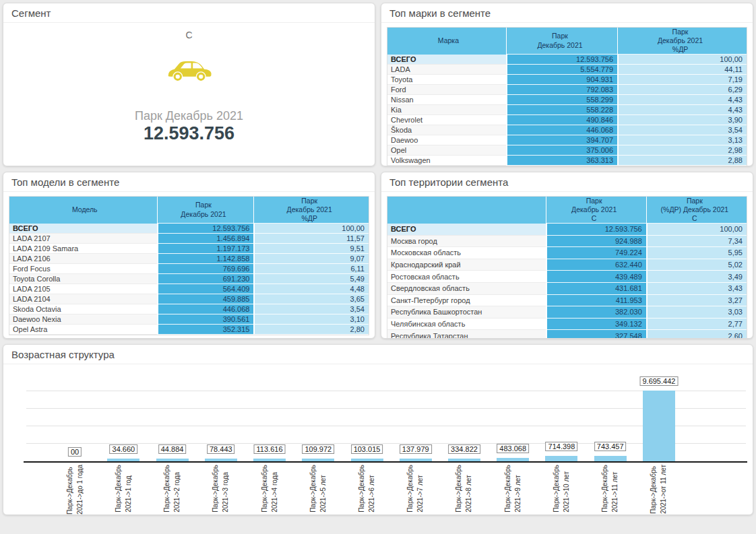 The width and height of the screenshot is (756, 534). I want to click on table-row: Nissan558.2994,43, so click(567, 100).